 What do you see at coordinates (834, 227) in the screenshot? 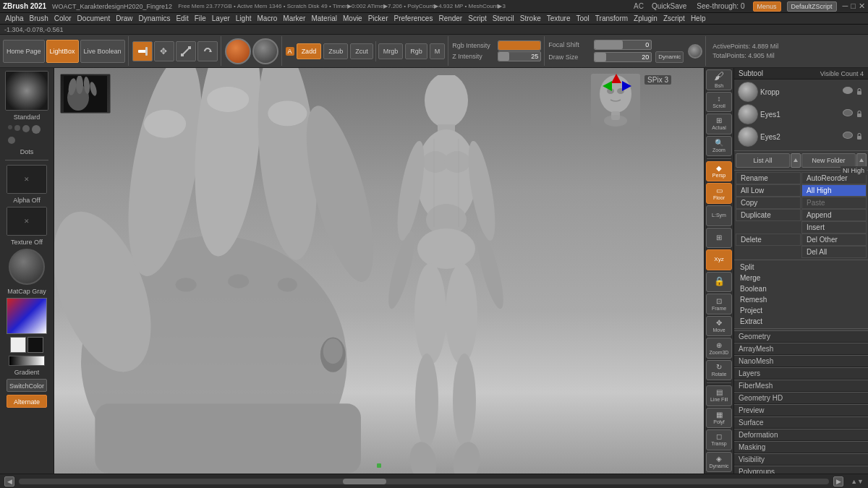
I see `insert-button: Insert` at bounding box center [834, 227].